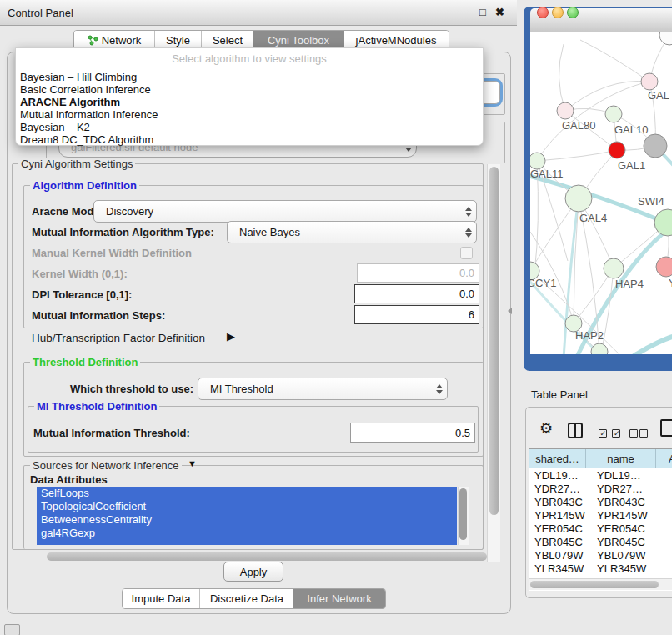 The width and height of the screenshot is (672, 635). I want to click on manual-kernel-checkbox, so click(467, 253).